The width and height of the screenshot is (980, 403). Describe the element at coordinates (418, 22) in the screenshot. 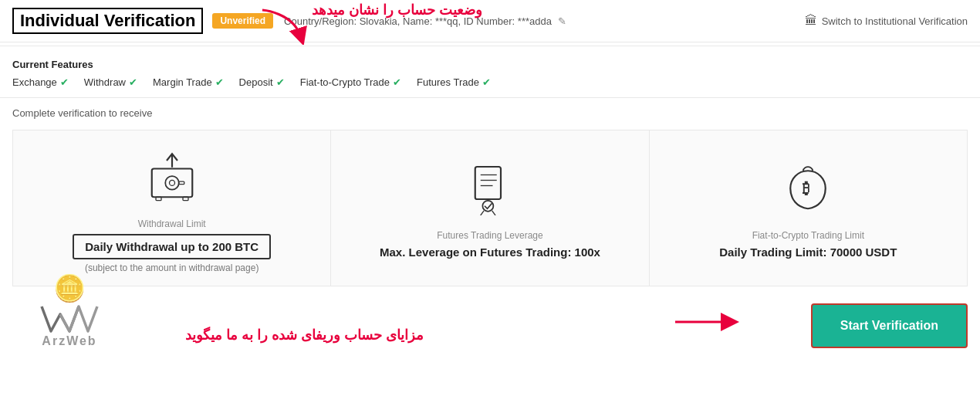

I see `user-info: Country/Region: Slovakia, Name: ***qq, I…` at that location.